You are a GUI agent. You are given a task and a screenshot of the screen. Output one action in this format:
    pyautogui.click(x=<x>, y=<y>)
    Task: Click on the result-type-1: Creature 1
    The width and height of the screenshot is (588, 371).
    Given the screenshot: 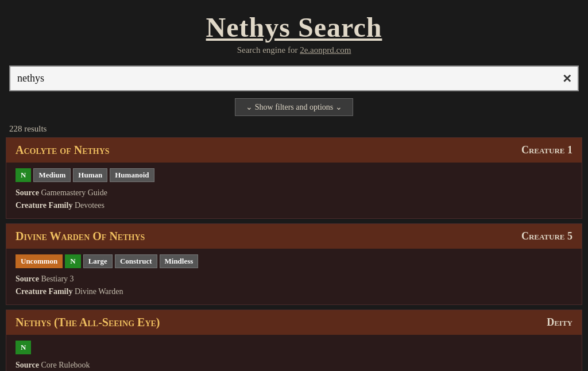 What is the action you would take?
    pyautogui.click(x=547, y=150)
    